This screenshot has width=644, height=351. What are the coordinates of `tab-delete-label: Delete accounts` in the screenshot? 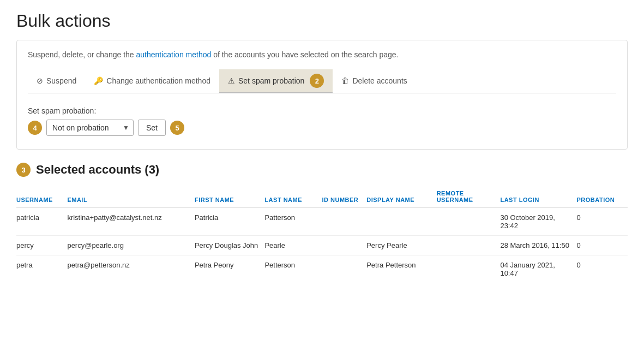 It's located at (380, 81).